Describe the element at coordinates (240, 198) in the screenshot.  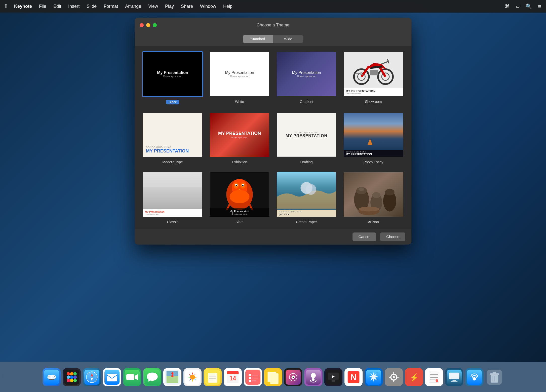
I see `theme-slate: My Presentation Donec quis nunc Slate` at that location.